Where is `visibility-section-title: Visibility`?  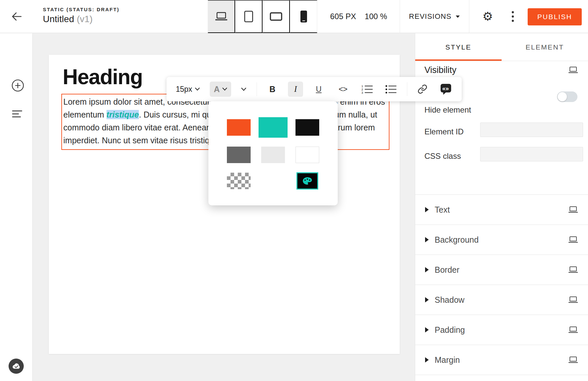 visibility-section-title: Visibility is located at coordinates (441, 70).